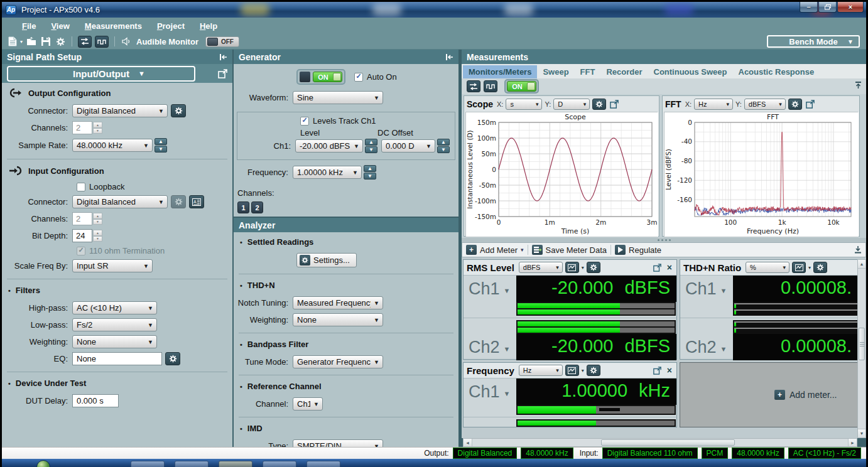  I want to click on eq-settings-button, so click(173, 359).